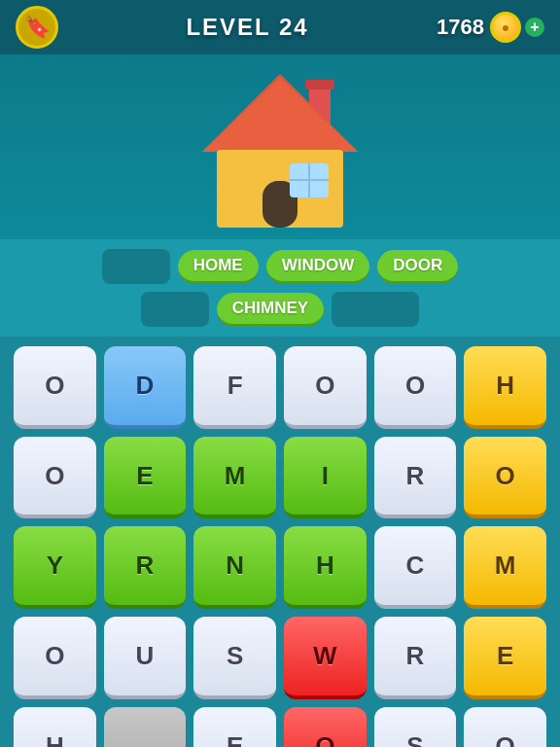  Describe the element at coordinates (280, 288) in the screenshot. I see `word-area: HOME WINDOW DOOR CHIMNEY` at that location.